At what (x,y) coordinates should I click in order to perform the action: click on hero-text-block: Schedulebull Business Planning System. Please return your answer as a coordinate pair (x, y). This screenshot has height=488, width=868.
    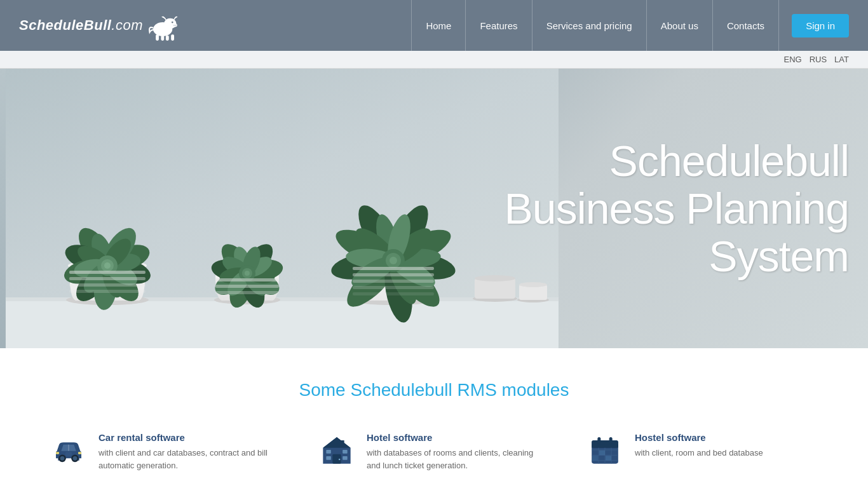
    Looking at the image, I should click on (677, 208).